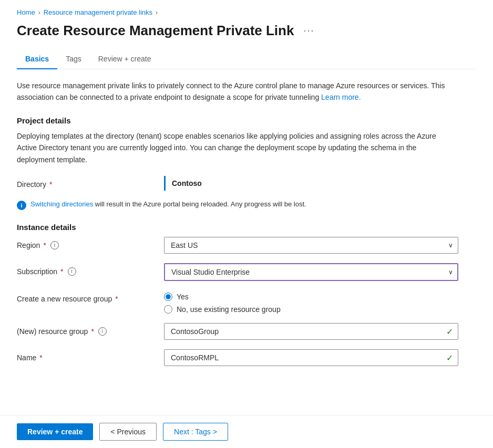 This screenshot has height=448, width=493. What do you see at coordinates (183, 297) in the screenshot?
I see `radio-yes-label: Yes` at bounding box center [183, 297].